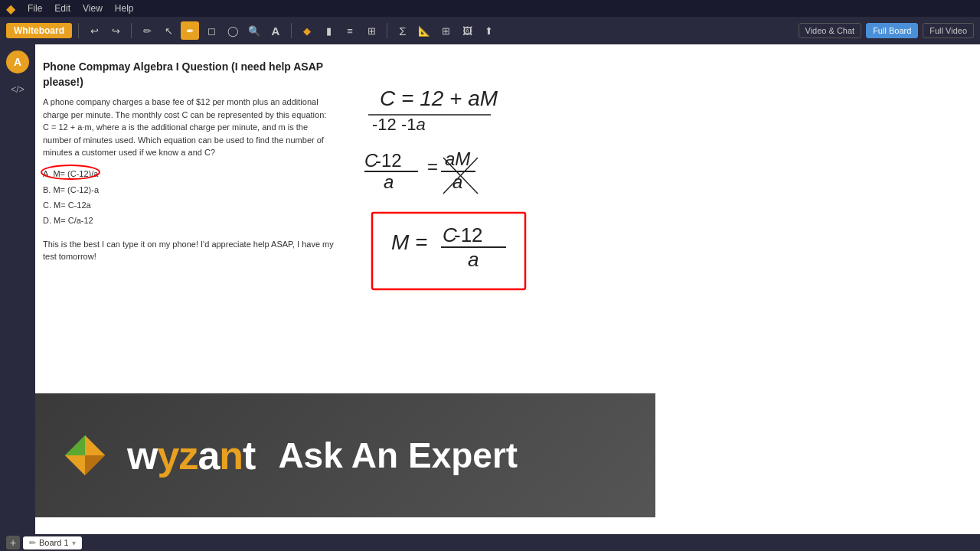  Describe the element at coordinates (188, 75) in the screenshot. I see `question-title: Phone Compmay Algebra I Question (I need…` at that location.